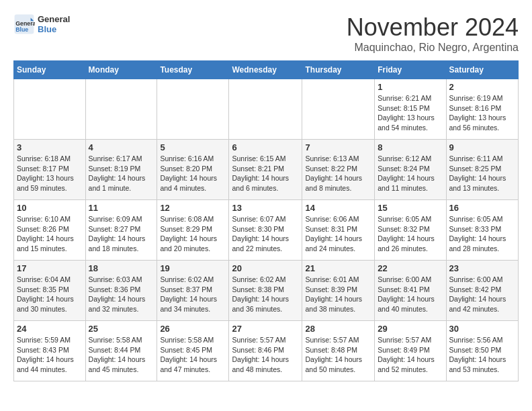 The width and height of the screenshot is (532, 411). I want to click on day-number: 21, so click(339, 269).